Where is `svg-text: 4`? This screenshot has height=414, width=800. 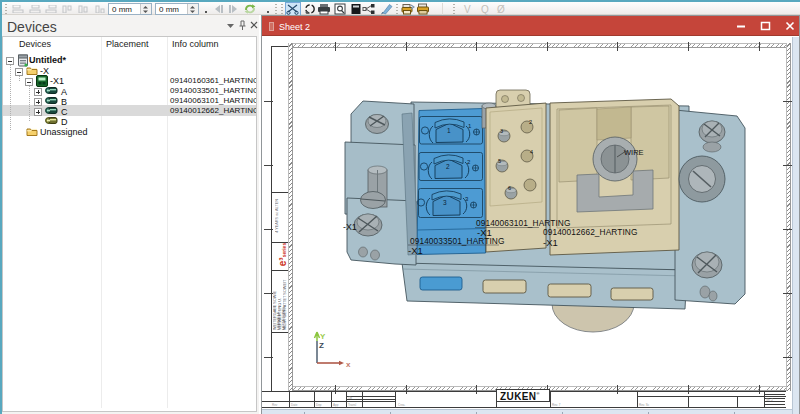 svg-text: 4 is located at coordinates (532, 152).